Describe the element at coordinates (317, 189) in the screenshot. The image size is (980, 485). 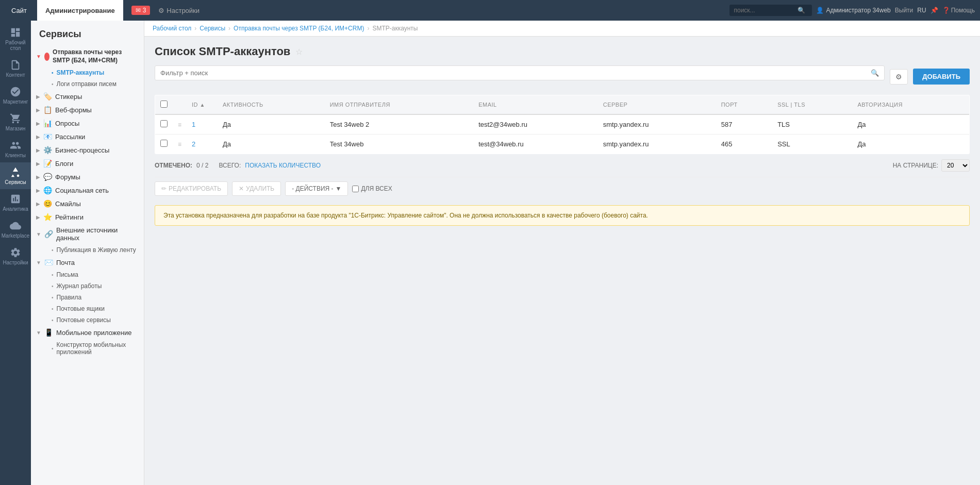
I see `actions-dropdown: - ДЕЙСТВИЯ - ▼` at that location.